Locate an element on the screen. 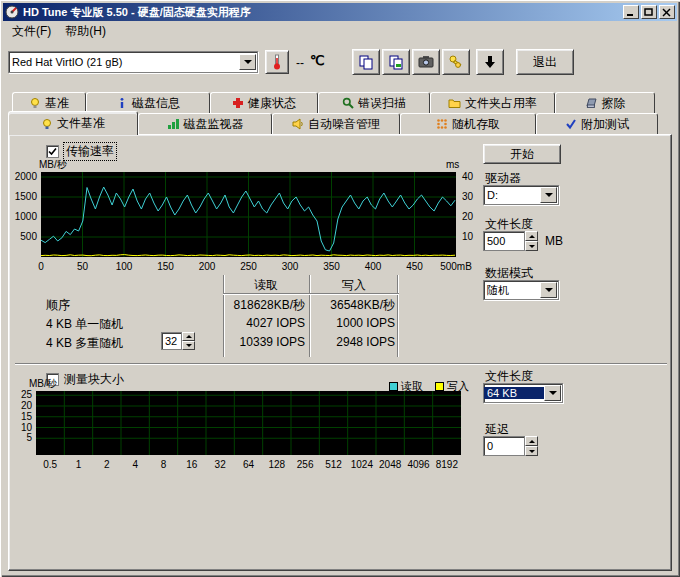 The height and width of the screenshot is (577, 680). start-button-label: 开始 is located at coordinates (522, 154).